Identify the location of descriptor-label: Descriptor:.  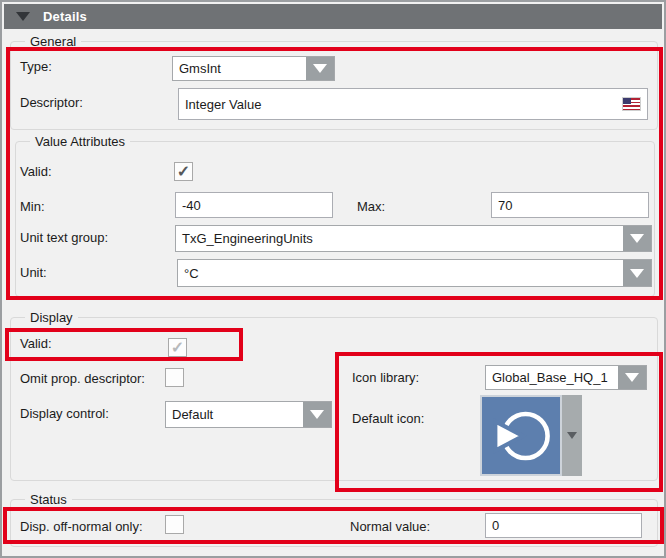
(52, 103).